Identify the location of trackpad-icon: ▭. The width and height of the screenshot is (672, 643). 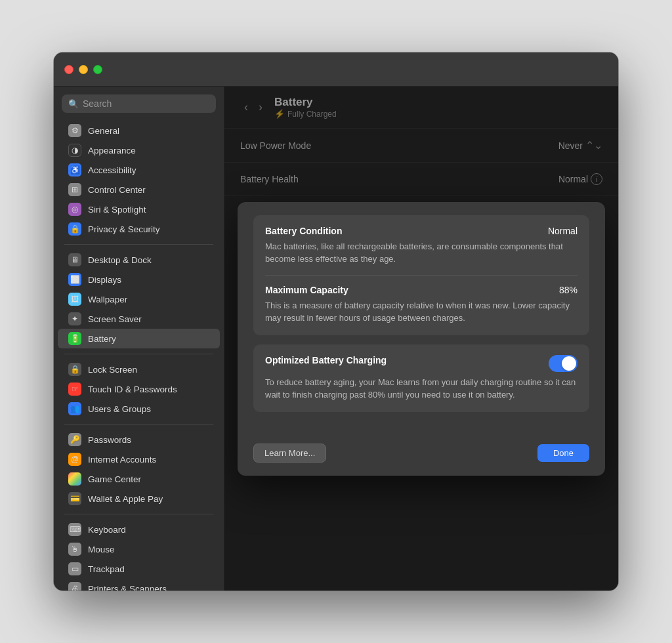
(75, 569).